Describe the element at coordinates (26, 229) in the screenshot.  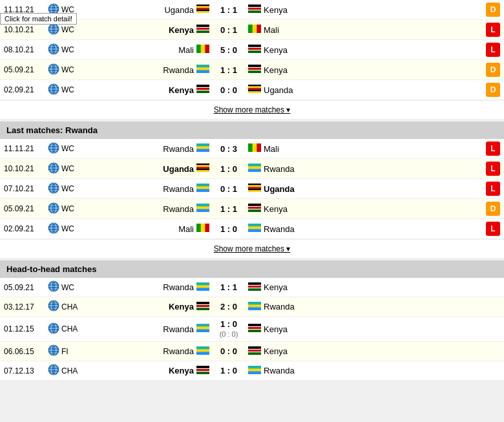
I see `match-date: 02.09.21` at that location.